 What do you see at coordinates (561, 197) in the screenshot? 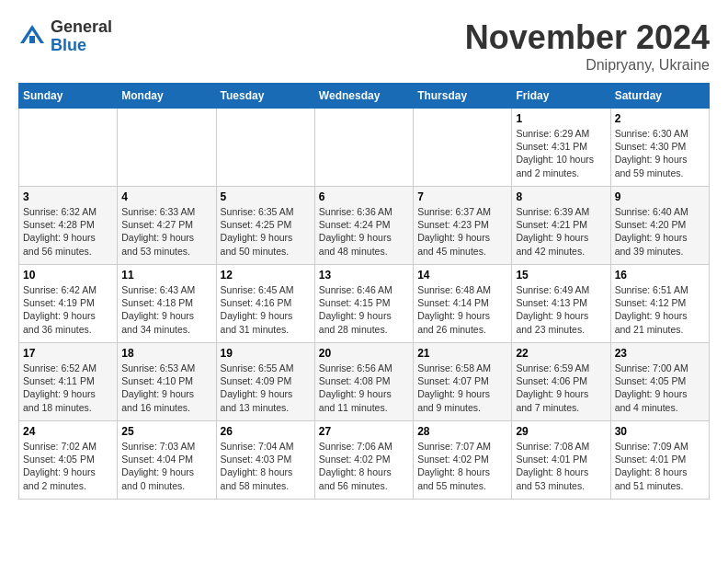
I see `day-number: 8` at bounding box center [561, 197].